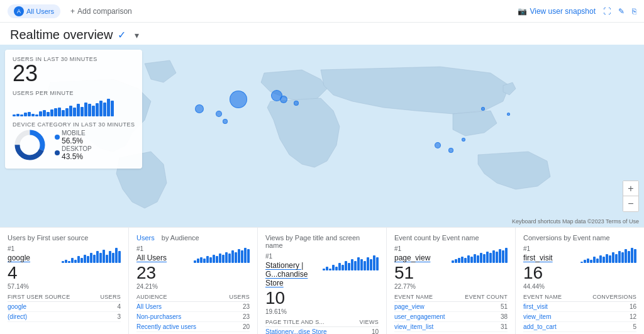  I want to click on metric-pct: 44.44%, so click(538, 287).